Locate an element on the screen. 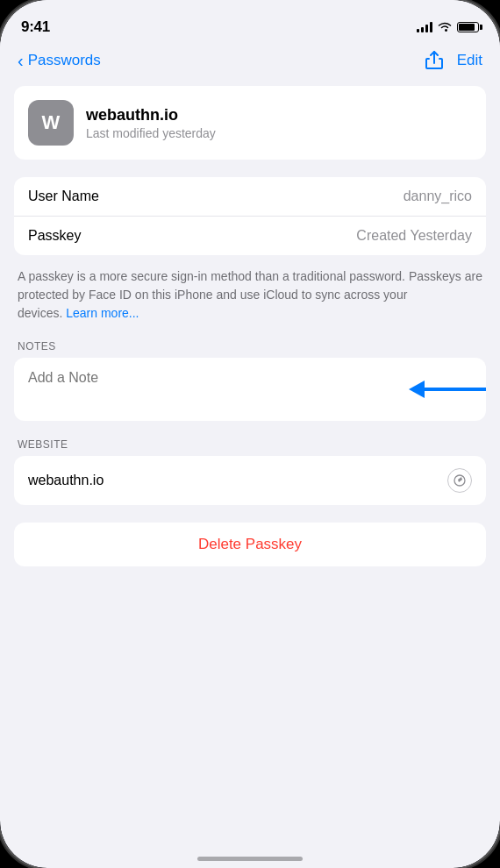 The image size is (500, 868). back-button: ‹ Passwords is located at coordinates (60, 60).